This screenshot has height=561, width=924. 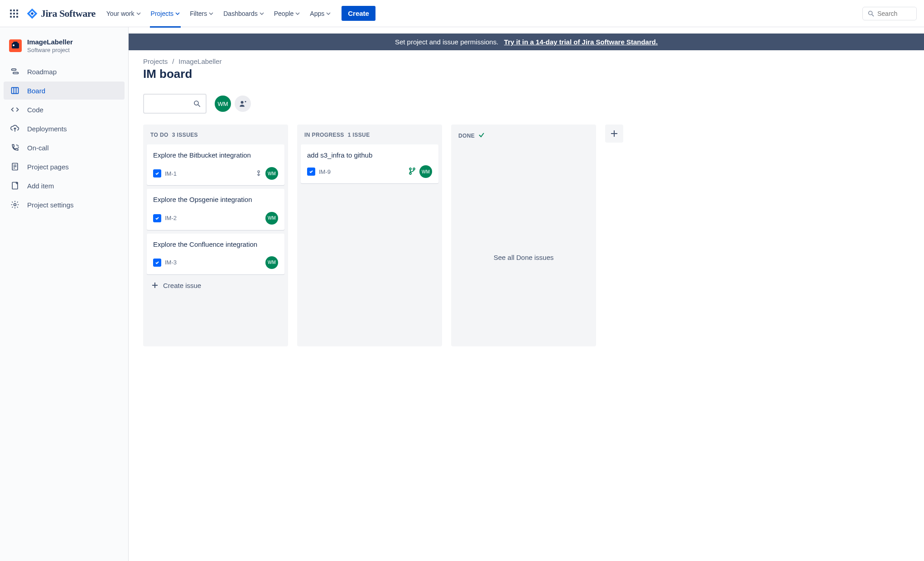 I want to click on column-count: 1 ISSUE, so click(x=359, y=135).